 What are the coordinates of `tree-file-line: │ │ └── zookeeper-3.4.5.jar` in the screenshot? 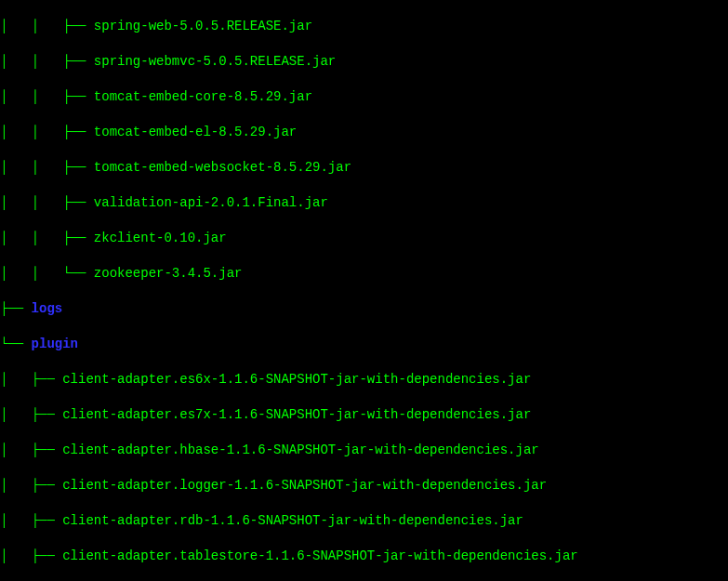 It's located at (364, 273).